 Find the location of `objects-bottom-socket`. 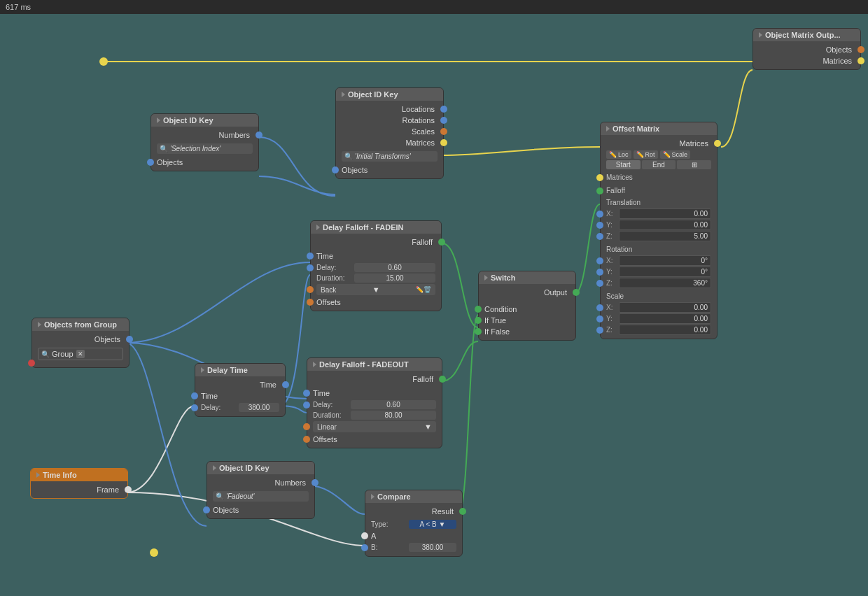

objects-bottom-socket is located at coordinates (206, 510).